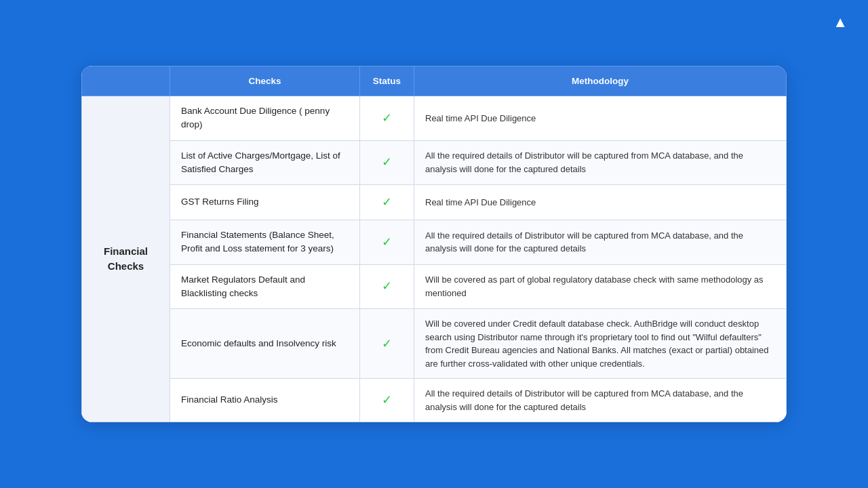 The height and width of the screenshot is (488, 868). What do you see at coordinates (265, 243) in the screenshot?
I see `check-label: Financial Statements (Balance Sheet, Pro…` at bounding box center [265, 243].